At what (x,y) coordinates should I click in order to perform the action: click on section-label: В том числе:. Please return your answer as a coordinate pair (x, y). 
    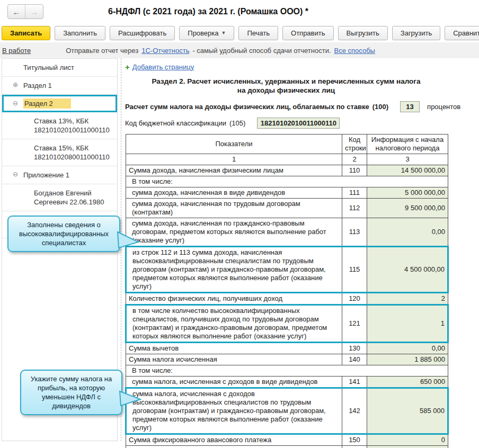
    Looking at the image, I should click on (287, 371).